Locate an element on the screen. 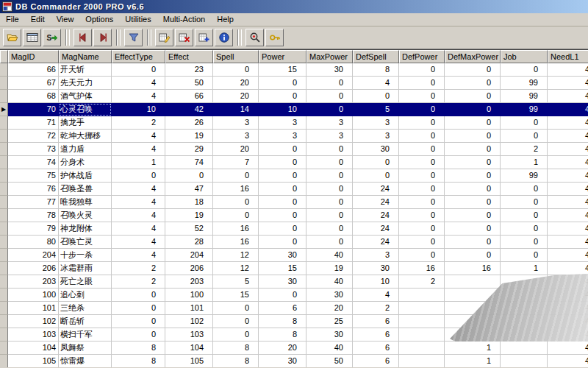 The height and width of the screenshot is (368, 588). cell-effect: 103 is located at coordinates (190, 335).